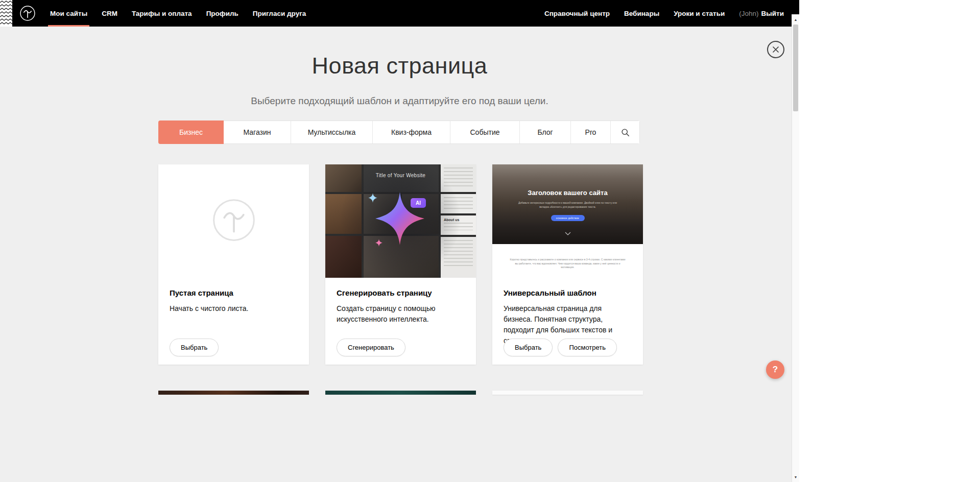 Image resolution: width=980 pixels, height=482 pixels. I want to click on universal-template-preview: Заголовок вашего сайта Добавьте интересн…, so click(568, 221).